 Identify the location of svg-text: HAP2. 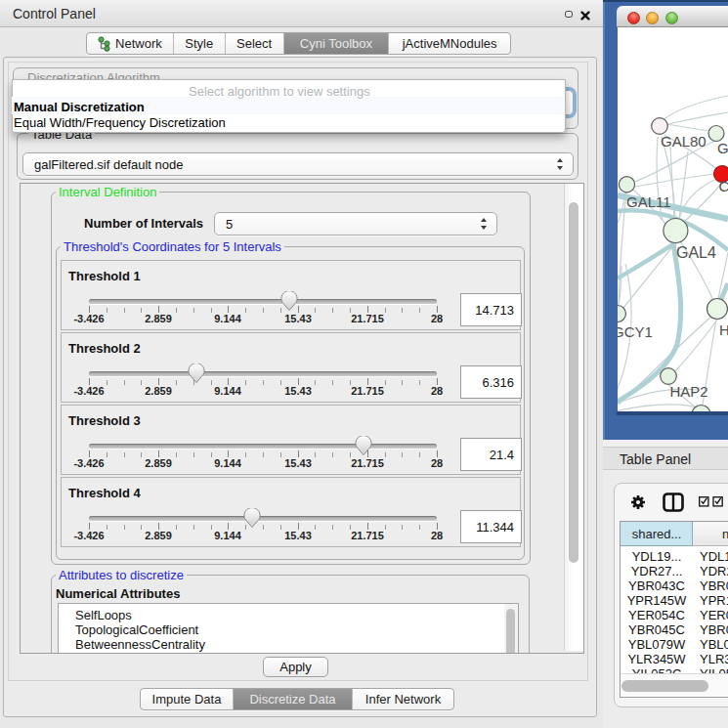
(690, 391).